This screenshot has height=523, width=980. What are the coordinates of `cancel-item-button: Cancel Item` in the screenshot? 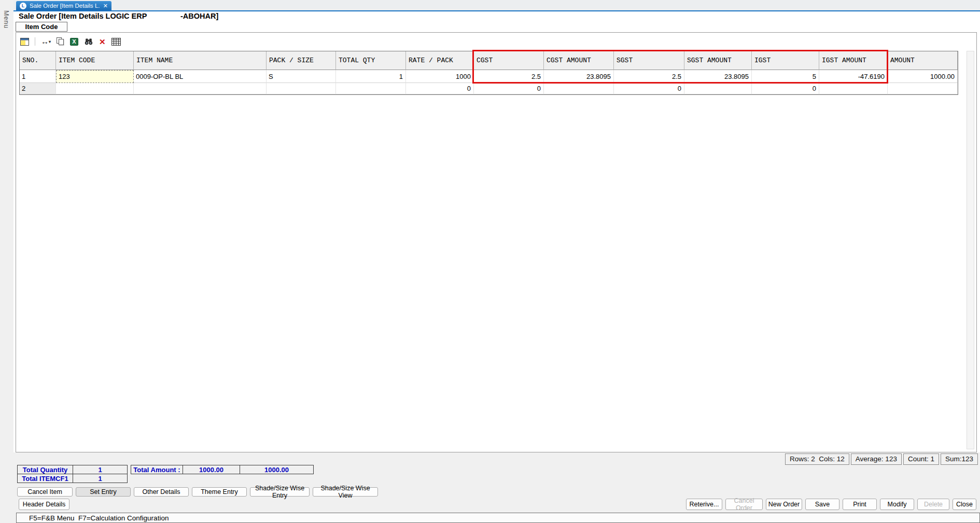 It's located at (45, 492).